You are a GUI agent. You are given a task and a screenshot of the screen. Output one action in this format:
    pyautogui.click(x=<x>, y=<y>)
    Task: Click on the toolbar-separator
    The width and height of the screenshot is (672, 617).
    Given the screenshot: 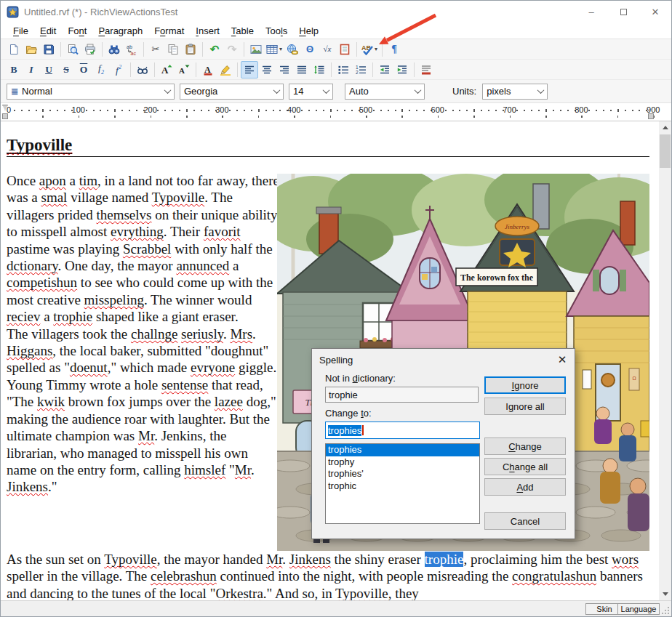 What is the action you would take?
    pyautogui.click(x=372, y=70)
    